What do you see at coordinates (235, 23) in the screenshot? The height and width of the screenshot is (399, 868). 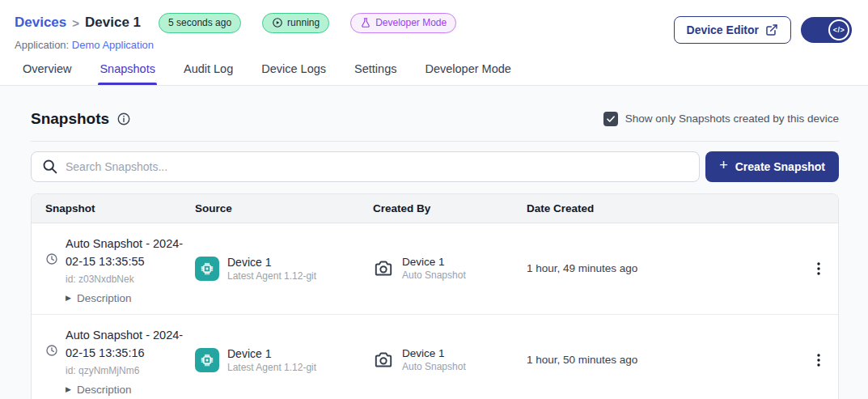 I see `breadcrumb: Devices > Device 1 5 seconds ago running…` at bounding box center [235, 23].